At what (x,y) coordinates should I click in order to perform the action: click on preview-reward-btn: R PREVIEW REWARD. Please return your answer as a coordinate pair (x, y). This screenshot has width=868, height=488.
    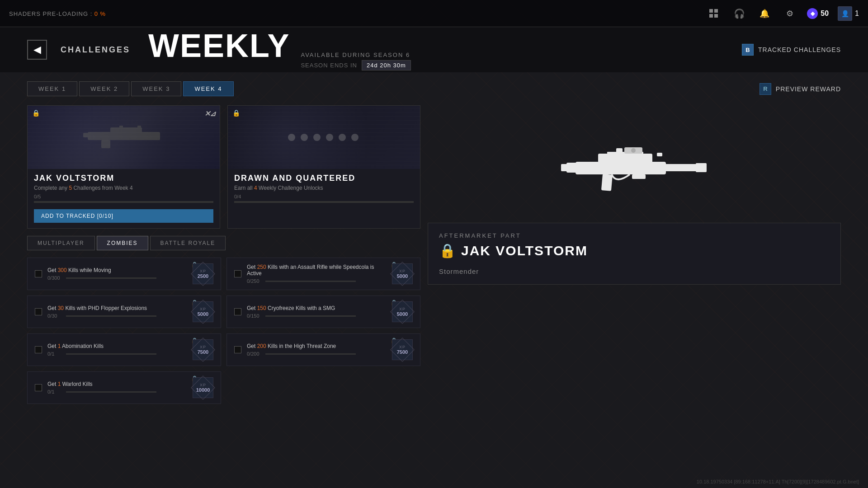
    Looking at the image, I should click on (800, 89).